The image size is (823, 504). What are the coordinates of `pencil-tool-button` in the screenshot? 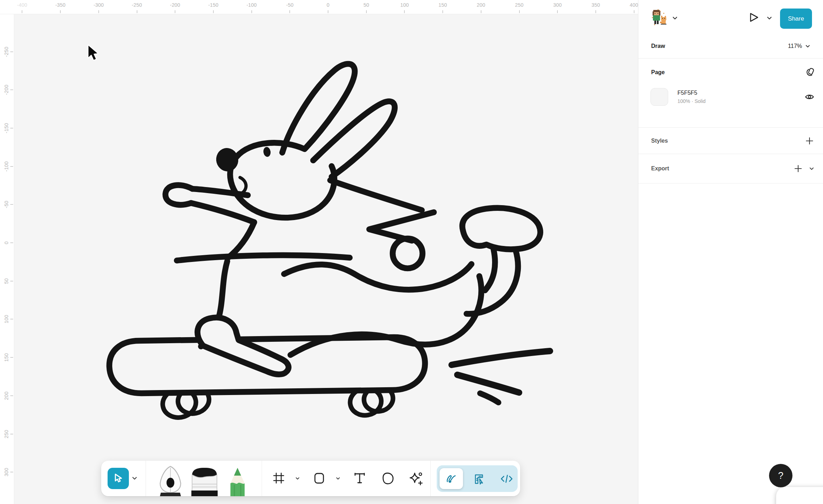 It's located at (238, 482).